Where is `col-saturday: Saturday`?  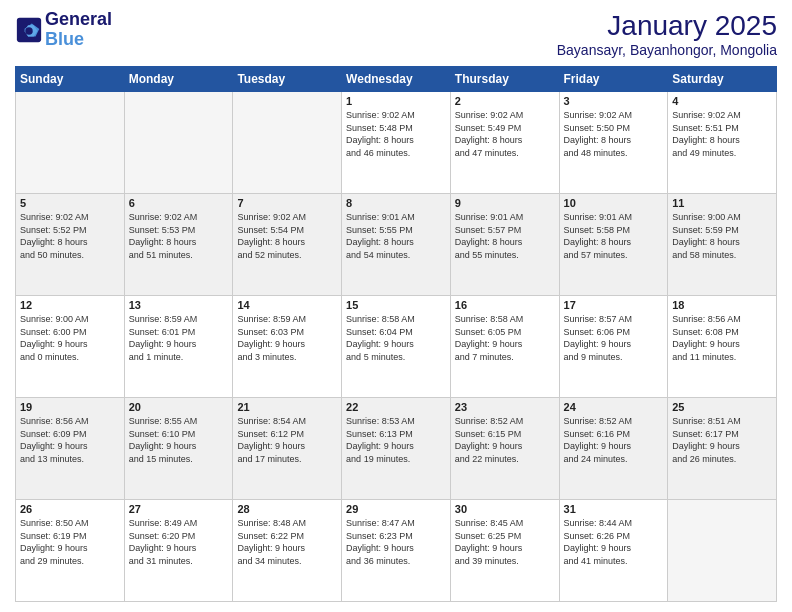 col-saturday: Saturday is located at coordinates (722, 80).